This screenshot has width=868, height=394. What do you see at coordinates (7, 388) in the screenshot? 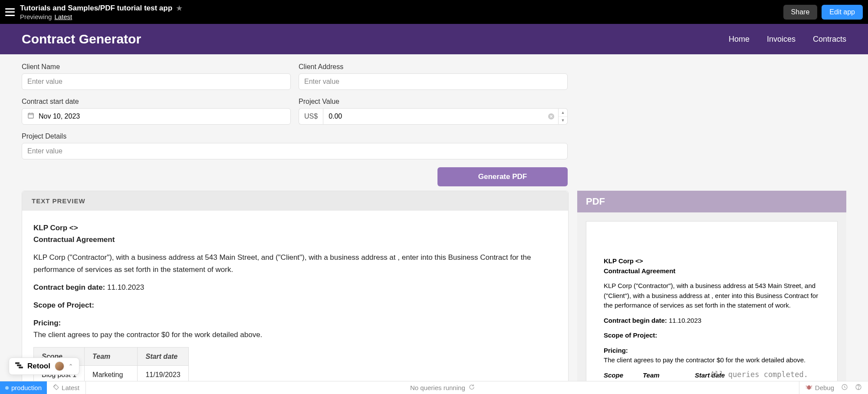
I see `env-dot-icon` at bounding box center [7, 388].